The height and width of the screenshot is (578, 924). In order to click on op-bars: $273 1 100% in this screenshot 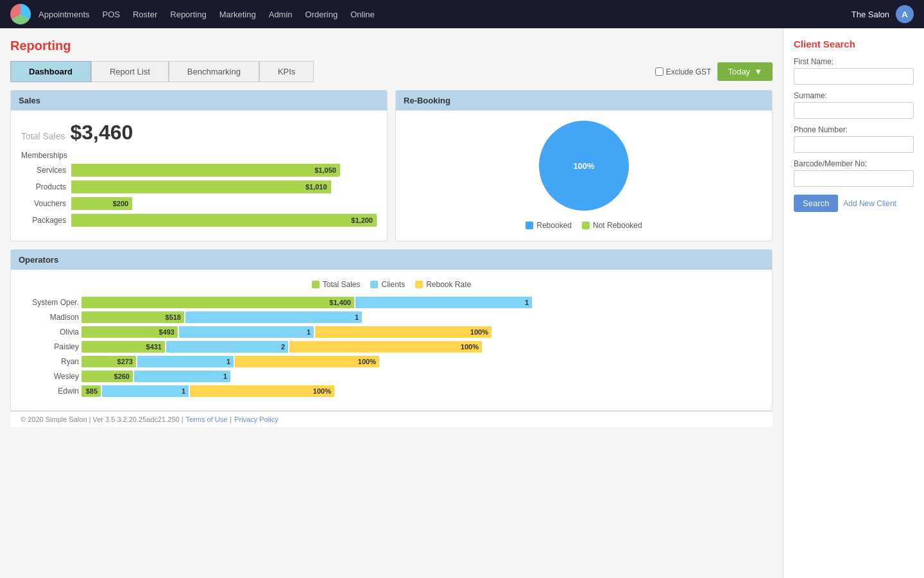, I will do `click(422, 362)`.